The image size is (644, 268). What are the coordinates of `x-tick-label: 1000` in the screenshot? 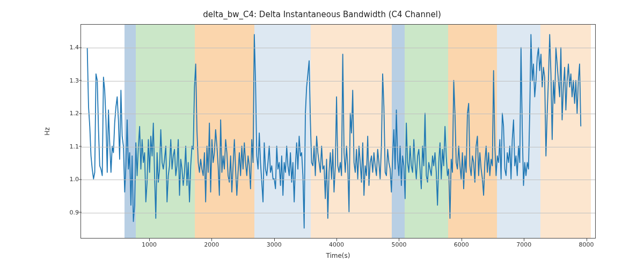 It's located at (149, 244).